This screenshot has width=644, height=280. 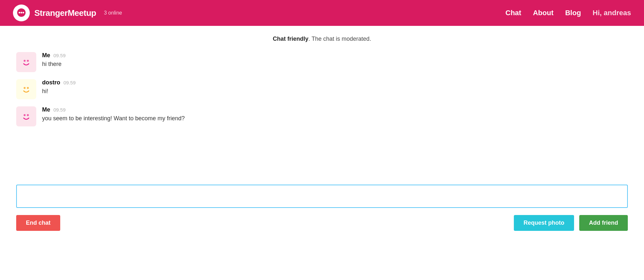 What do you see at coordinates (617, 13) in the screenshot?
I see `nav-username: andreas` at bounding box center [617, 13].